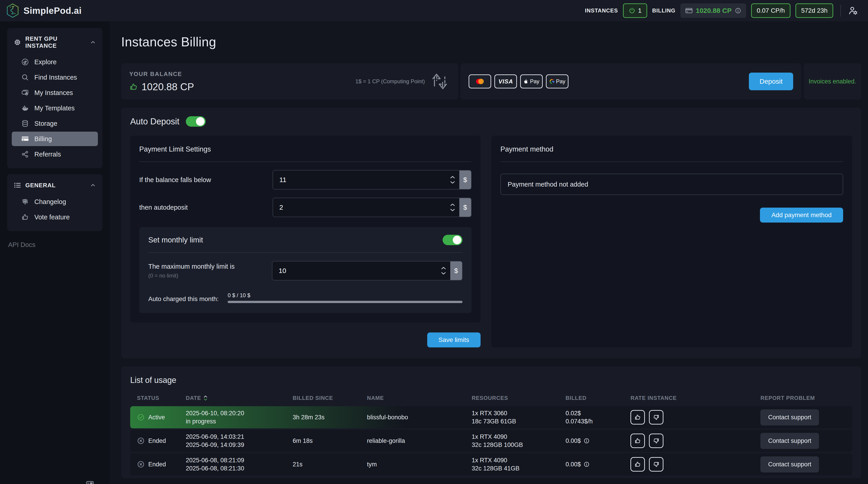  I want to click on payment-method-empty-box: Payment method not added, so click(672, 184).